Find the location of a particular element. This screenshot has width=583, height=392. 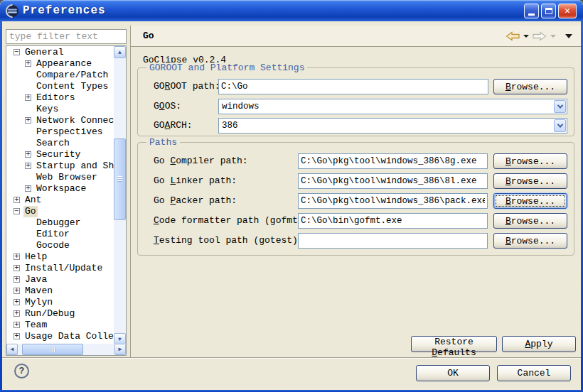

tree-item: Perspectives is located at coordinates (60, 132).